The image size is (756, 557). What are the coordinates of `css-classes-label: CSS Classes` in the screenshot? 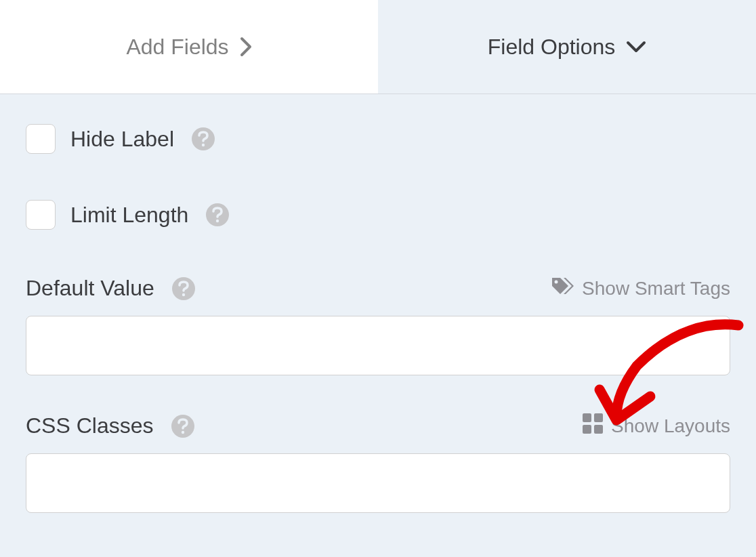 It's located at (89, 426).